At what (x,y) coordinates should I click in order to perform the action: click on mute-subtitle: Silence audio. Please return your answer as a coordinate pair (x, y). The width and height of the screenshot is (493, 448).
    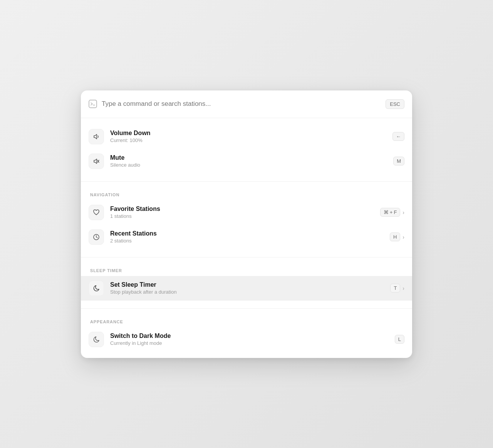
    Looking at the image, I should click on (249, 165).